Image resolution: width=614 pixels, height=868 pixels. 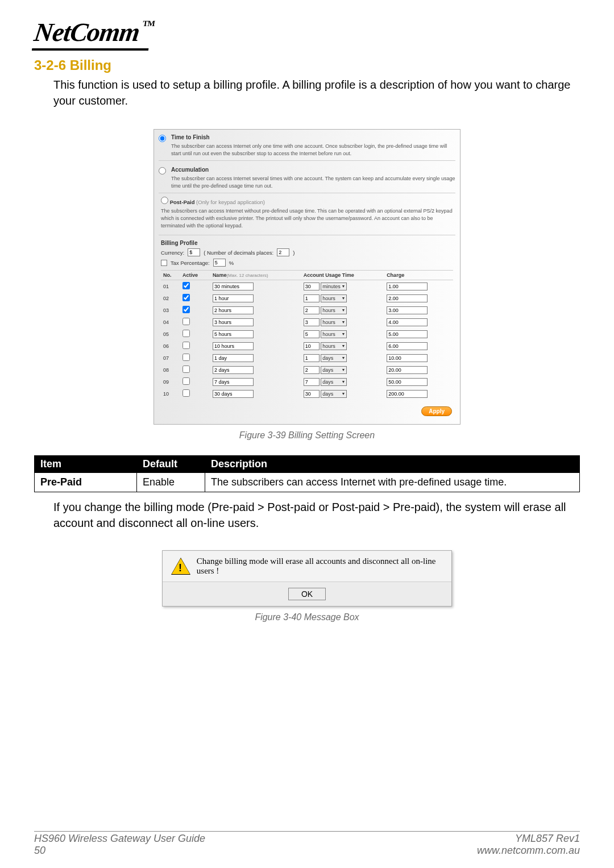 What do you see at coordinates (190, 263) in the screenshot?
I see `tax-label: Tax Percentage:` at bounding box center [190, 263].